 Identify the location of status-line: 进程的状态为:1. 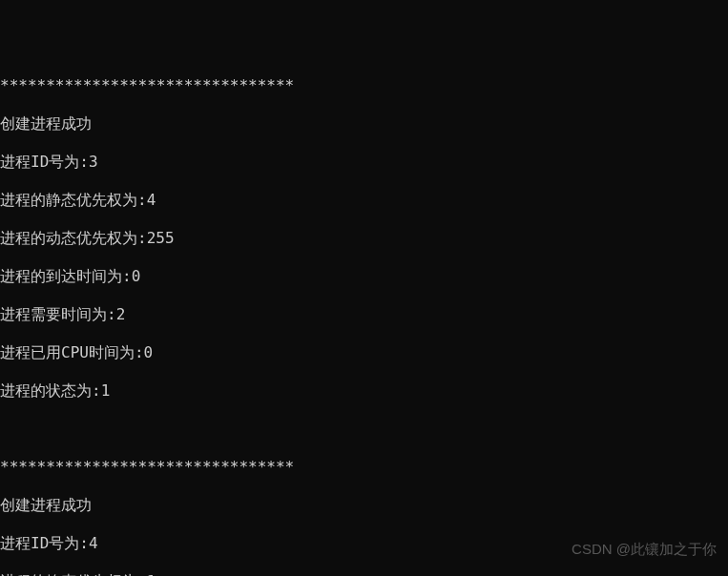
(364, 391).